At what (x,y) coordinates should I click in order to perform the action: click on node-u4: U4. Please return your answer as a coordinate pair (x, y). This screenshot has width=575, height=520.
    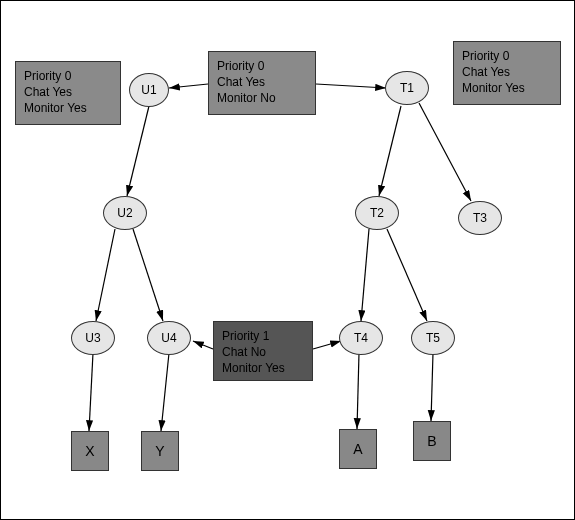
    Looking at the image, I should click on (169, 338).